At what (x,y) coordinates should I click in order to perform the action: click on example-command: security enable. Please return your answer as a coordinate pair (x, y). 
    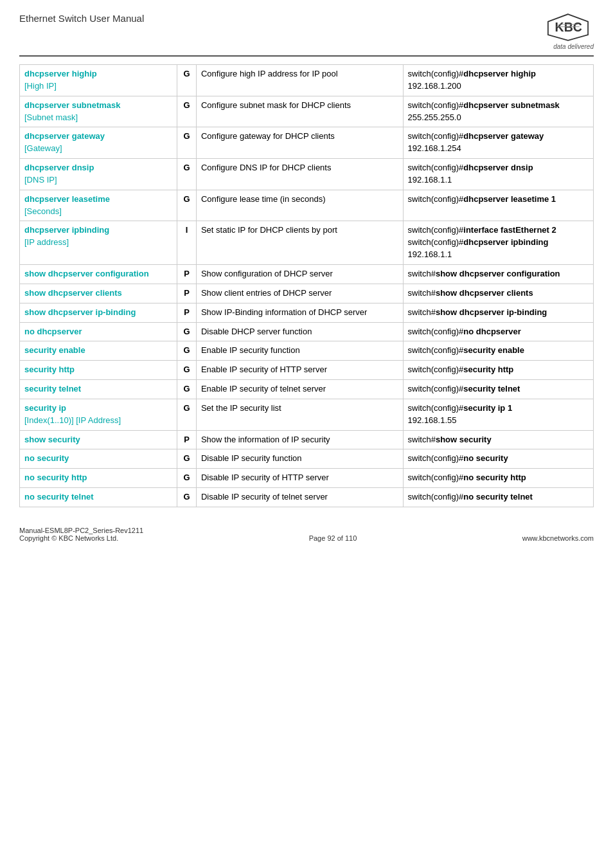
    Looking at the image, I should click on (493, 350).